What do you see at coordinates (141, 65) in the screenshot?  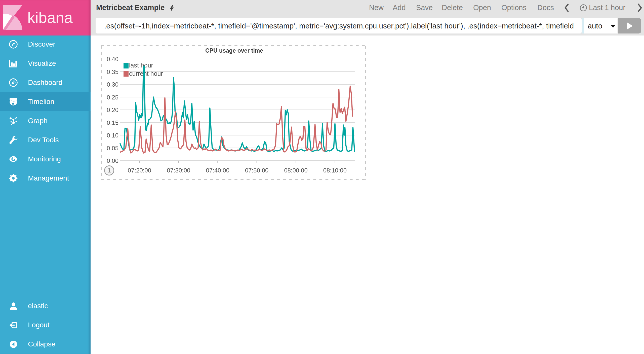 I see `svg-text: last hour` at bounding box center [141, 65].